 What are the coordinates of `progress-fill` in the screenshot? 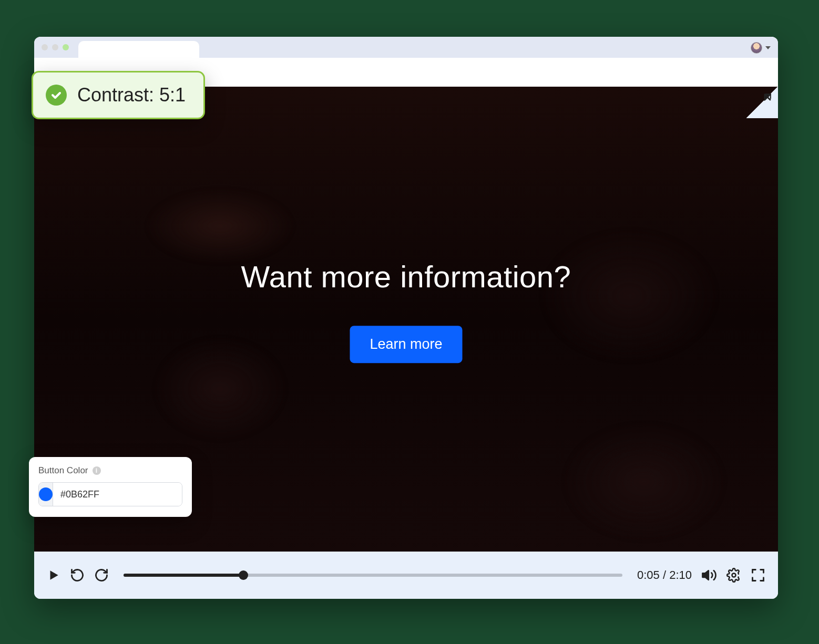 It's located at (183, 575).